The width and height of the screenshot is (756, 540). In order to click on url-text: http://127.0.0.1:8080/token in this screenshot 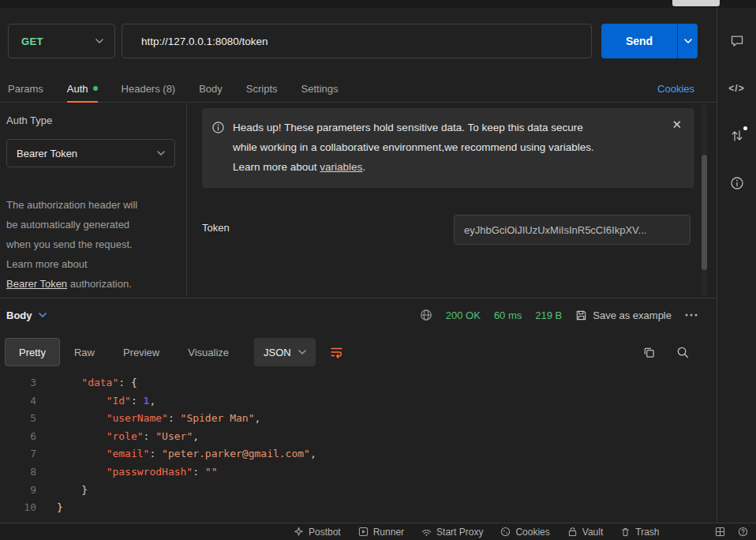, I will do `click(205, 41)`.